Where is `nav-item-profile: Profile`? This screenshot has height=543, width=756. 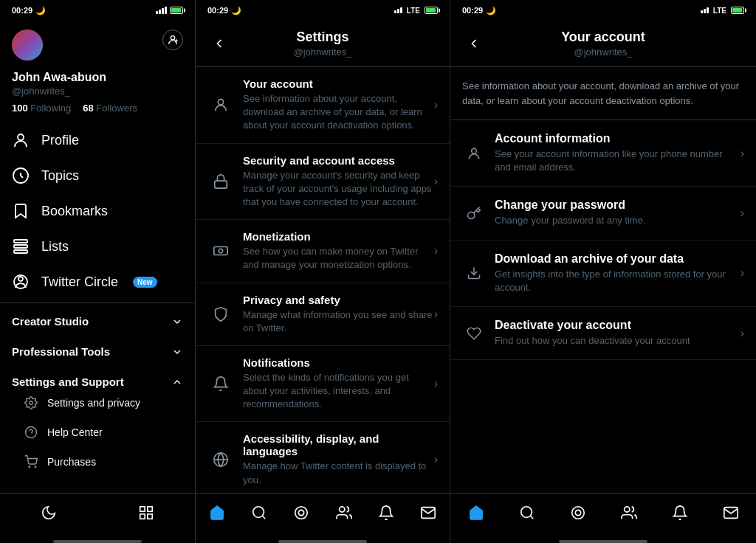
nav-item-profile: Profile is located at coordinates (97, 140).